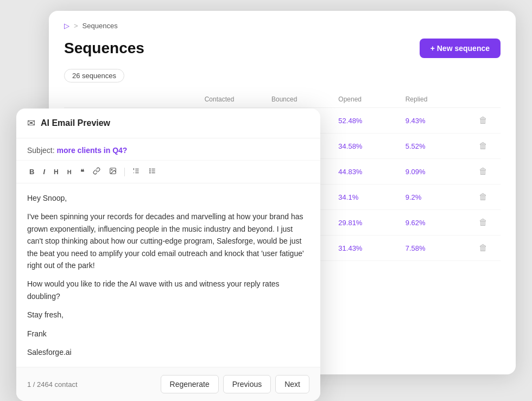  Describe the element at coordinates (100, 26) in the screenshot. I see `breadcrumb-current: Sequences` at that location.